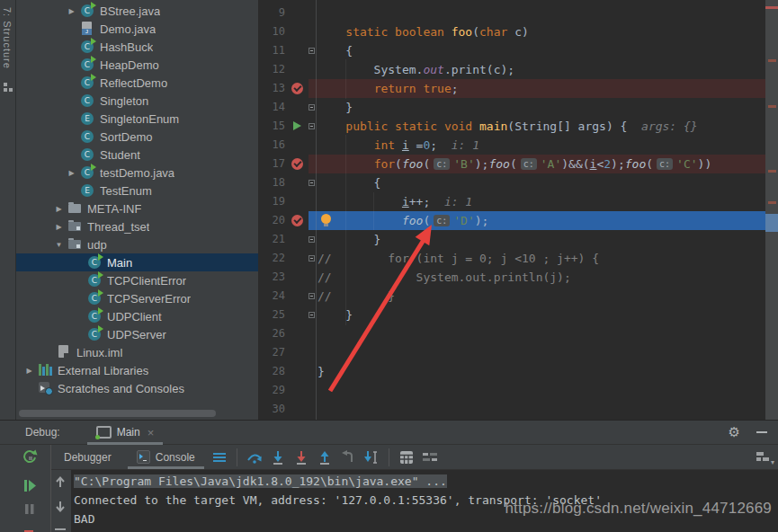 This screenshot has width=778, height=532. What do you see at coordinates (7, 38) in the screenshot?
I see `structure-toolwindow-button: 7: Structure` at bounding box center [7, 38].